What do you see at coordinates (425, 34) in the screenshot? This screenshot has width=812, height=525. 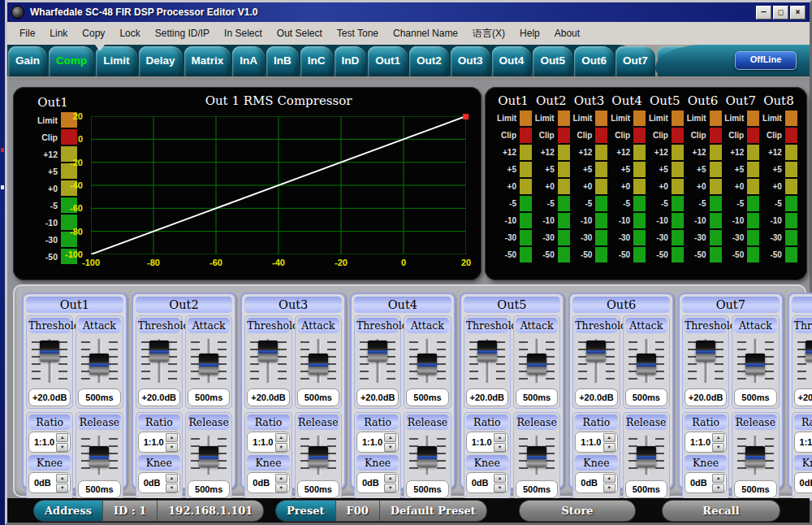 I see `menu-item-channel-name: Channel Name` at bounding box center [425, 34].